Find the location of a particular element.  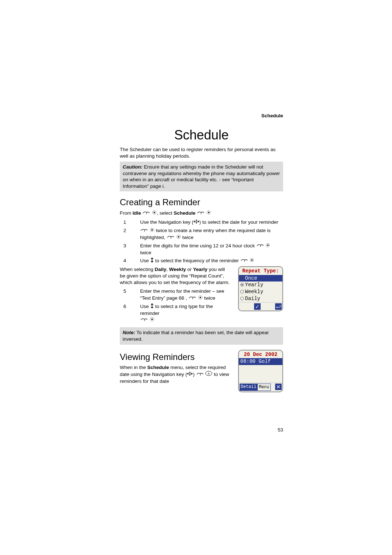

phone-option-weekly: Weekly is located at coordinates (261, 292).